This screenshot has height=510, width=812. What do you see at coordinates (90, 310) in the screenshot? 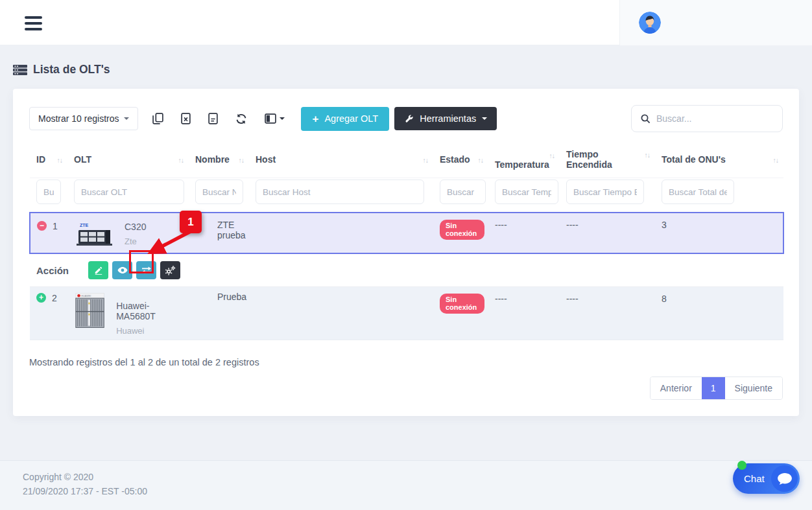
I see `huawei-device-image: HUAWEI` at bounding box center [90, 310].